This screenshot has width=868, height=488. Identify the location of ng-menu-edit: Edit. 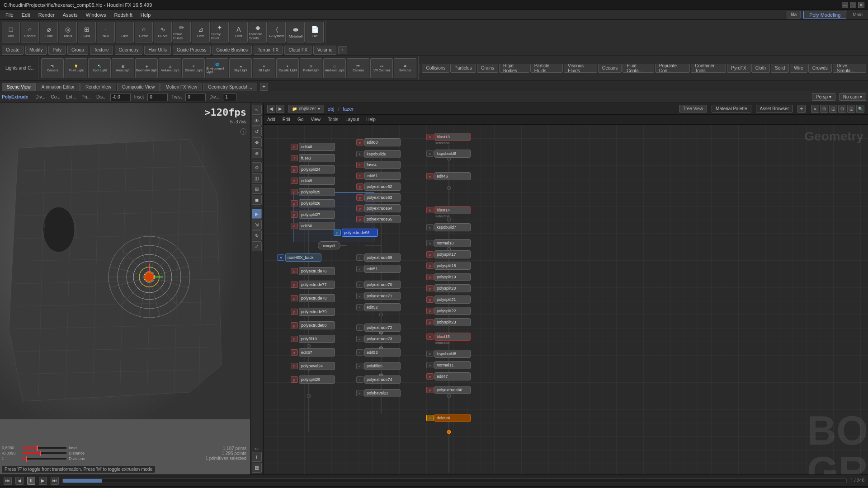
(287, 119).